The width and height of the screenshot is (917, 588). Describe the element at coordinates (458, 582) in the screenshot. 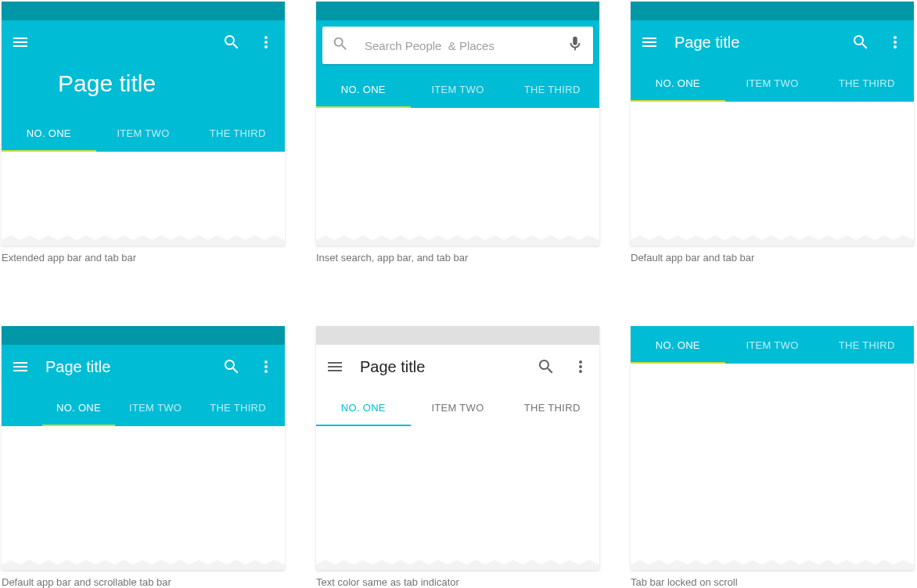

I see `caption: Text color same as tab indicator` at that location.